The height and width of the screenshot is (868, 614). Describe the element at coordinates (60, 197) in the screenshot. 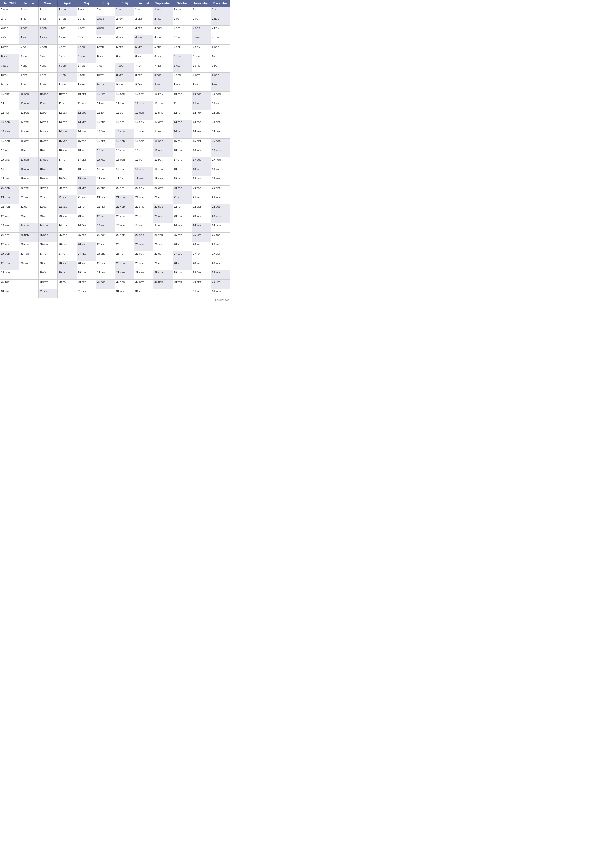

I see `day-number: 21` at that location.